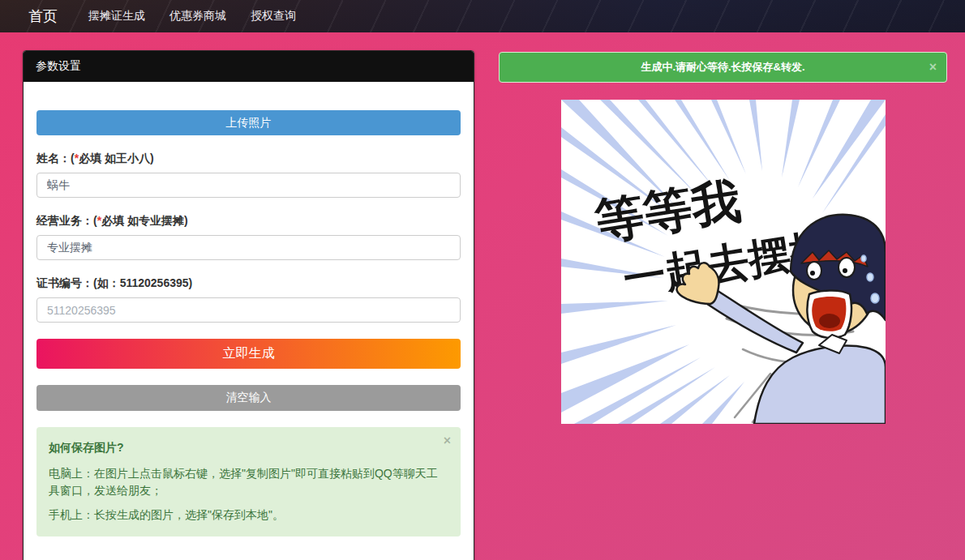 The width and height of the screenshot is (965, 560). What do you see at coordinates (248, 353) in the screenshot?
I see `generate-button: 立即生成` at bounding box center [248, 353].